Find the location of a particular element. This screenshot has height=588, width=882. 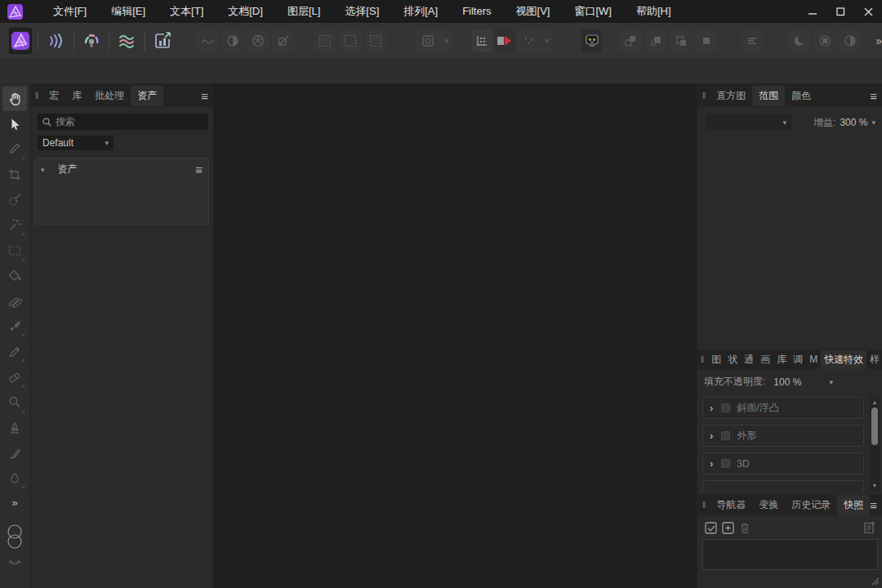

marquee-tool is located at coordinates (15, 251).